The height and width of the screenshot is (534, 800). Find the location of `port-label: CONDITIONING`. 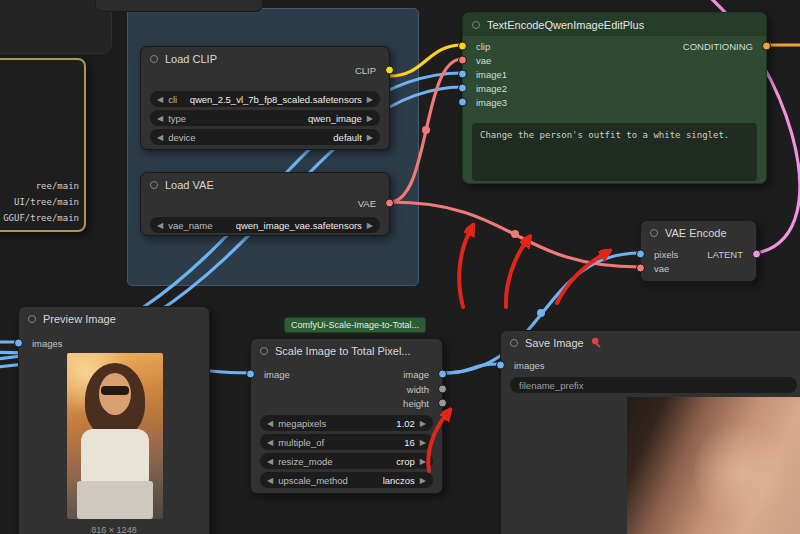

port-label: CONDITIONING is located at coordinates (718, 46).